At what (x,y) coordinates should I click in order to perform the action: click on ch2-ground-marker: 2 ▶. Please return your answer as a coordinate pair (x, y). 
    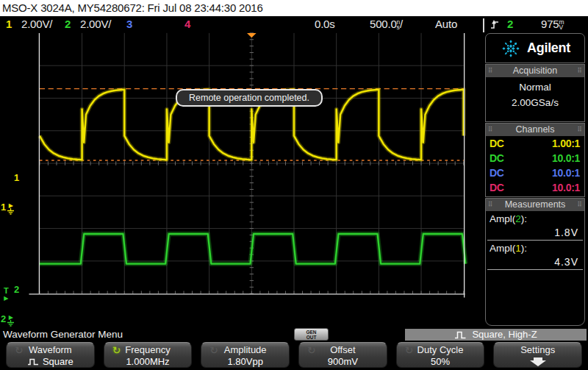
    Looking at the image, I should click on (7, 321).